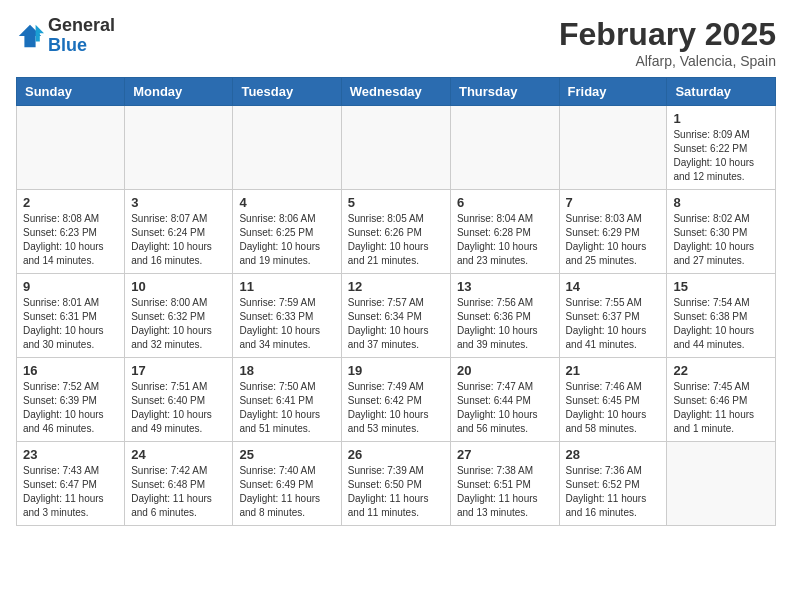 The image size is (792, 612). I want to click on day-info: Sunrise: 8:02 AM Sunset: 6:30 PM Dayligh…, so click(721, 240).